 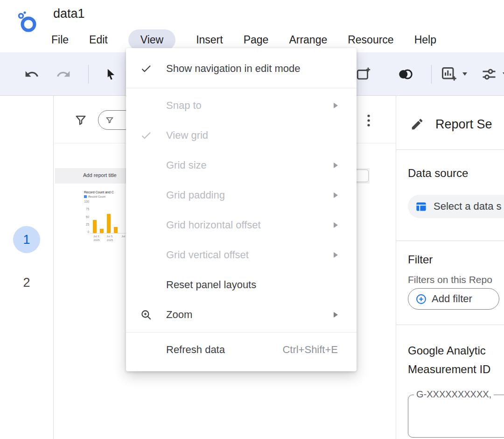 I want to click on menu-edit: Edit, so click(x=98, y=40).